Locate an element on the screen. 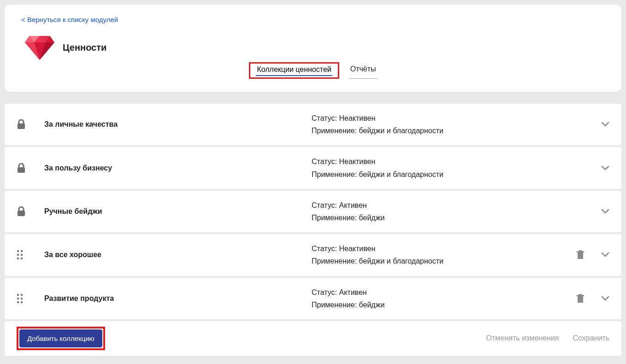  collection-title: Развитие продукта is located at coordinates (178, 299).